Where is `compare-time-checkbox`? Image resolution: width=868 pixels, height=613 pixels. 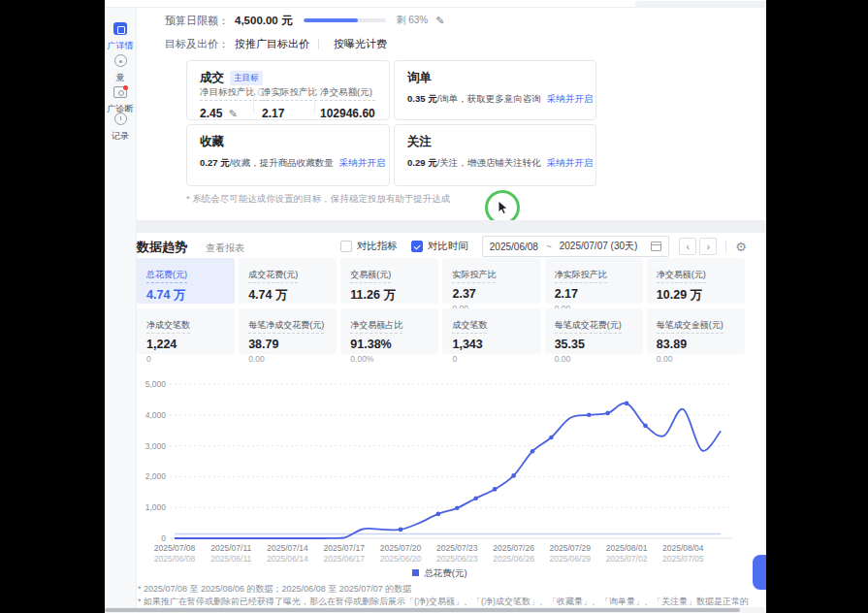
compare-time-checkbox is located at coordinates (417, 246).